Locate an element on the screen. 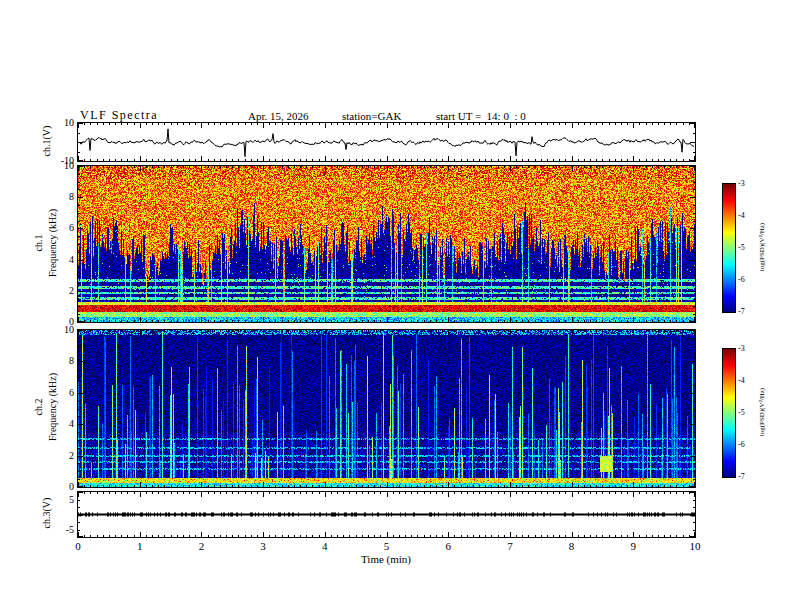 The width and height of the screenshot is (792, 612). ch3-waveform-canvas is located at coordinates (386, 514).